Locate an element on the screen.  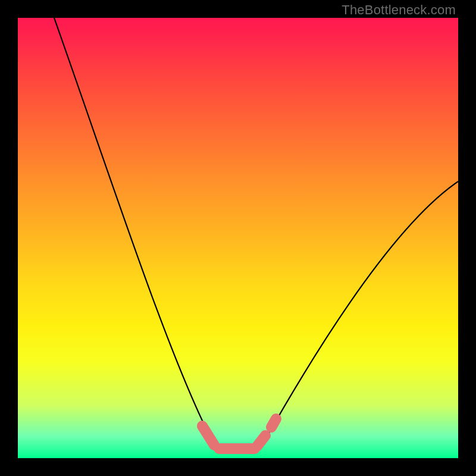
watermark-text: TheBottleneck.com is located at coordinates (399, 10).